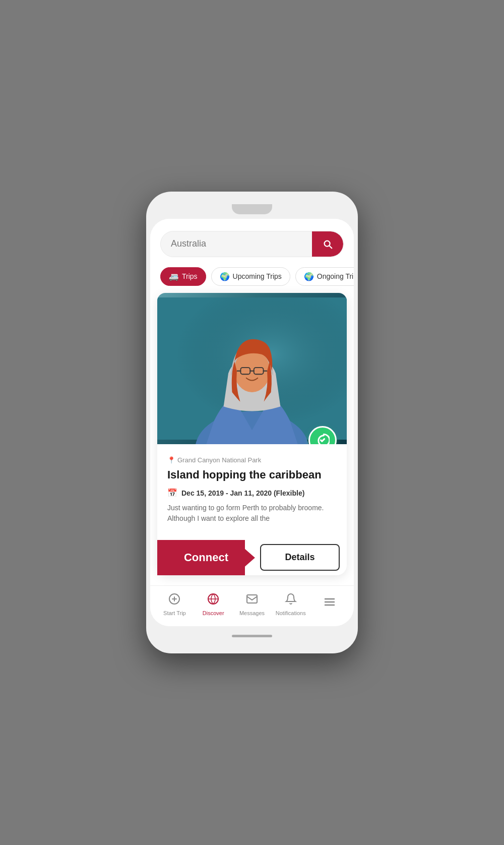 This screenshot has height=845, width=504. Describe the element at coordinates (252, 636) in the screenshot. I see `phone-bottom-bar` at that location.